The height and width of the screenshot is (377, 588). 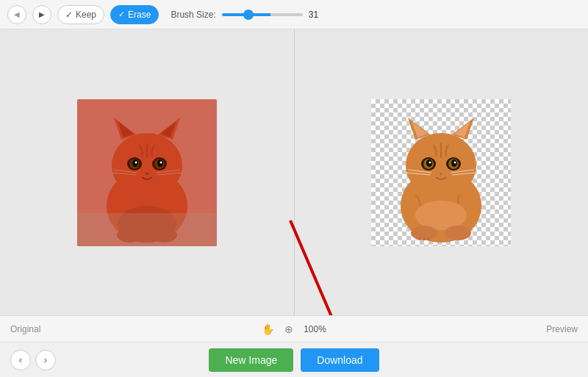 I want to click on preview-image, so click(x=441, y=173).